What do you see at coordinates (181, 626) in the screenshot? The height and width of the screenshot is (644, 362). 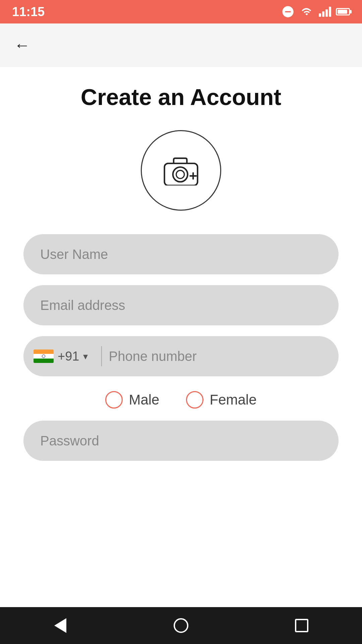 I see `nav-home-icon` at bounding box center [181, 626].